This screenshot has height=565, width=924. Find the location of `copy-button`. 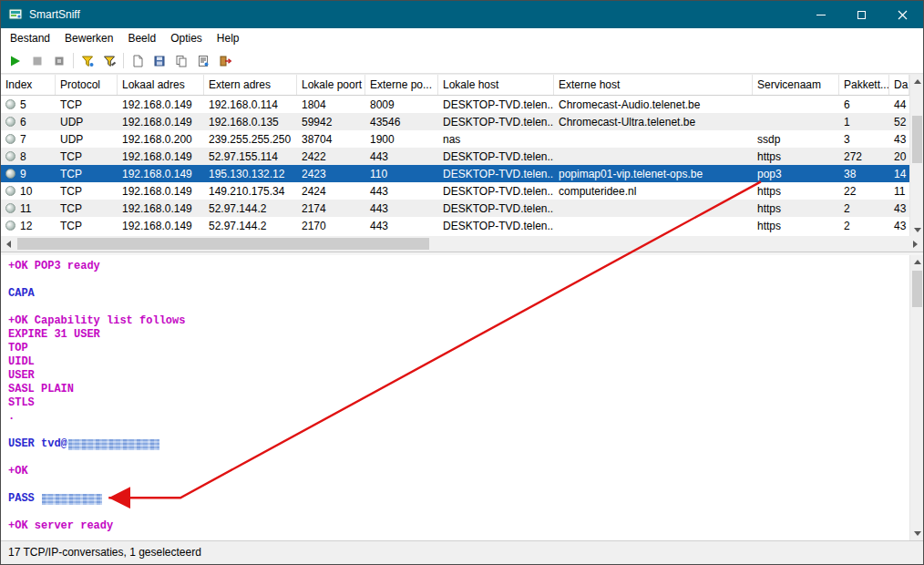

copy-button is located at coordinates (181, 60).